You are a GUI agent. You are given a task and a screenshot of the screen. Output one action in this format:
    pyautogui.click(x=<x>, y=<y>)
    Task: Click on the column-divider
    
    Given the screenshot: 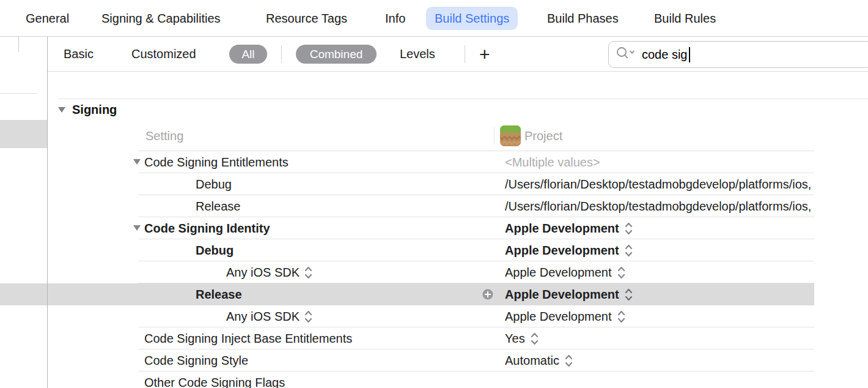 What is the action you would take?
    pyautogui.click(x=494, y=136)
    